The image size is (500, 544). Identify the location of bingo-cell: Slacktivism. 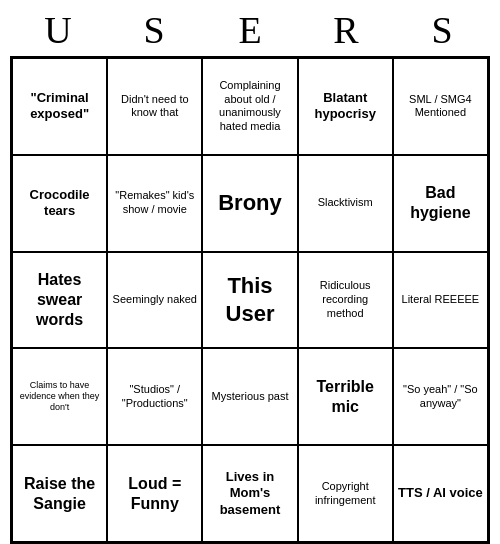
(346, 204).